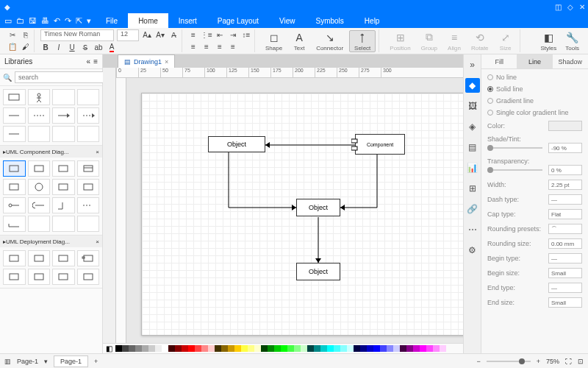  Describe the element at coordinates (12, 35) in the screenshot. I see `cut-icon: ✂` at that location.